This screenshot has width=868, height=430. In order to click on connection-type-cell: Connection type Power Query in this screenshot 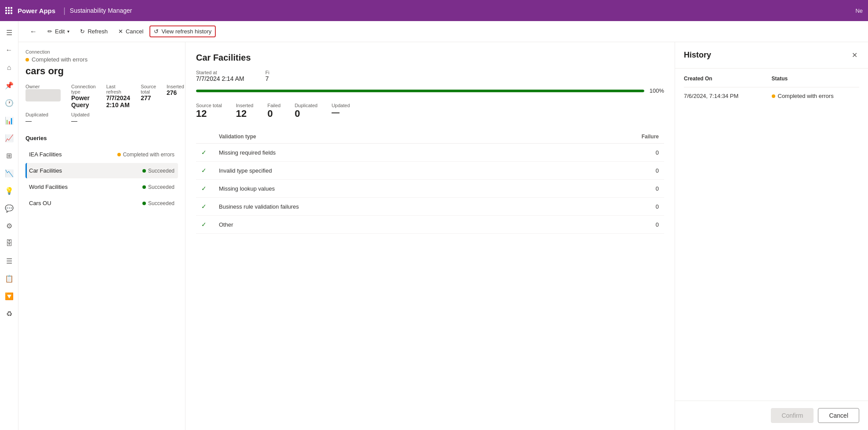, I will do `click(84, 96)`.